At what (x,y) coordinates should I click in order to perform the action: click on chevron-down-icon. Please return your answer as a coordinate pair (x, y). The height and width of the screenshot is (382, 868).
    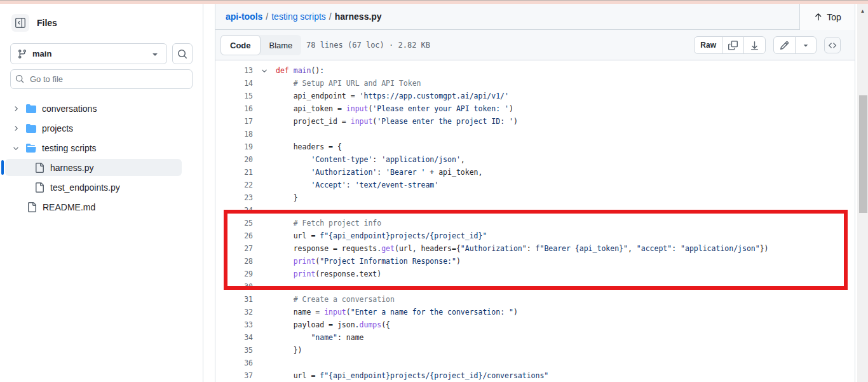
    Looking at the image, I should click on (16, 148).